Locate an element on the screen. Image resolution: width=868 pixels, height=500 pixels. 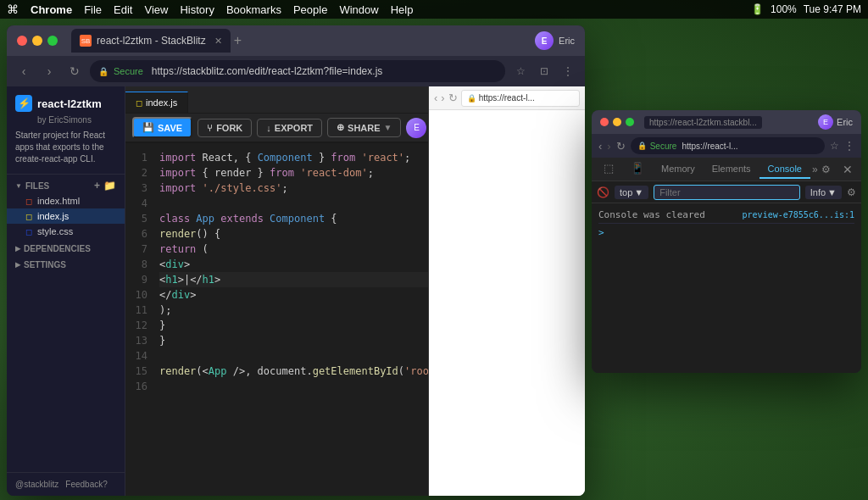
console-prompt: > is located at coordinates (726, 232).